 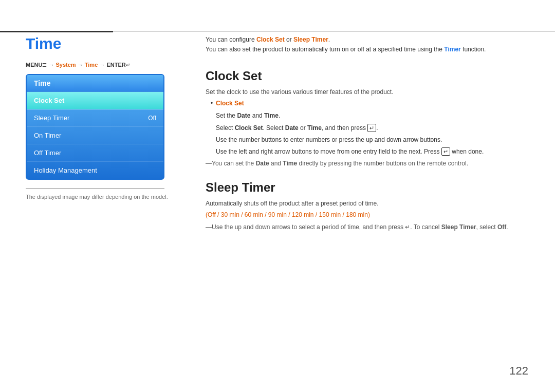 I want to click on tv-menu-panel: Time Clock Set Sleep Timer Off On Timer …, so click(x=95, y=127).